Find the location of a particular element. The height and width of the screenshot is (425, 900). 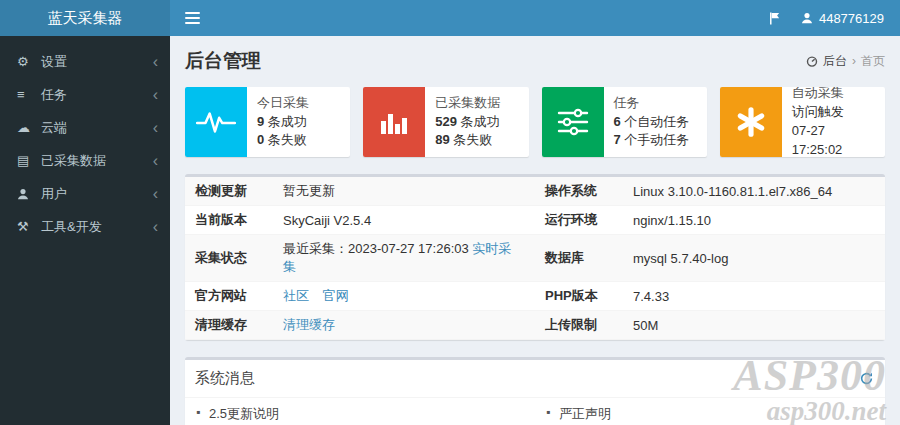

app-title: 蓝天采集器 is located at coordinates (86, 18).